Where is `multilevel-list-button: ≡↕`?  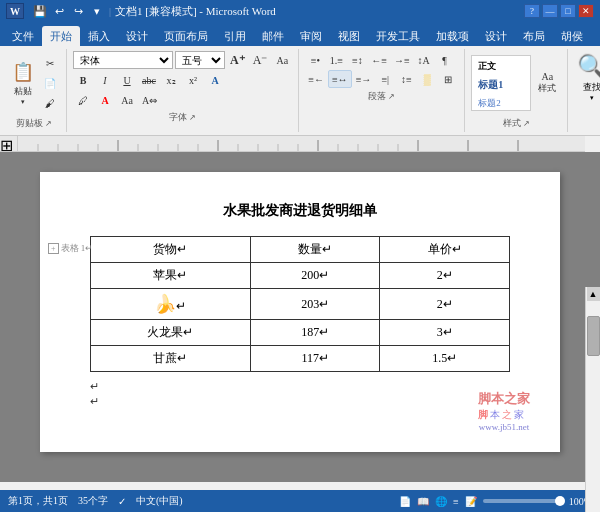
multilevel-list-button: ≡↕ is located at coordinates (357, 60).